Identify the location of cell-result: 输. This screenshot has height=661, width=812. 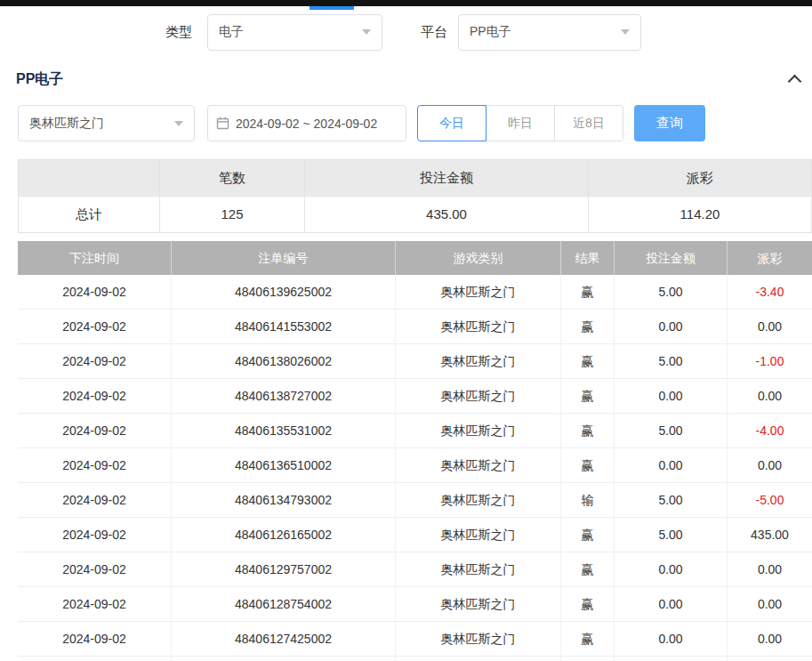
(587, 500).